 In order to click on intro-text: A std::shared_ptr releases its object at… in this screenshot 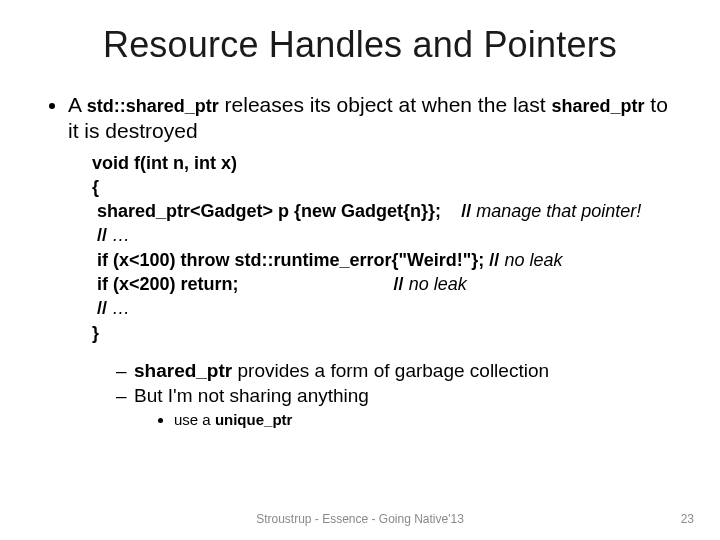, I will do `click(368, 118)`.